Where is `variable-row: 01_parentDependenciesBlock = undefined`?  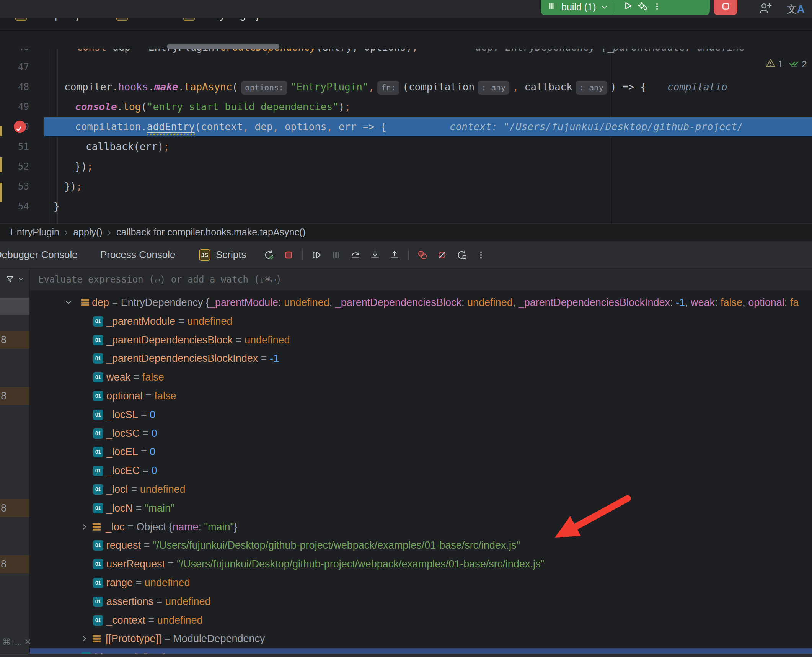
variable-row: 01_parentDependenciesBlock = undefined is located at coordinates (421, 340).